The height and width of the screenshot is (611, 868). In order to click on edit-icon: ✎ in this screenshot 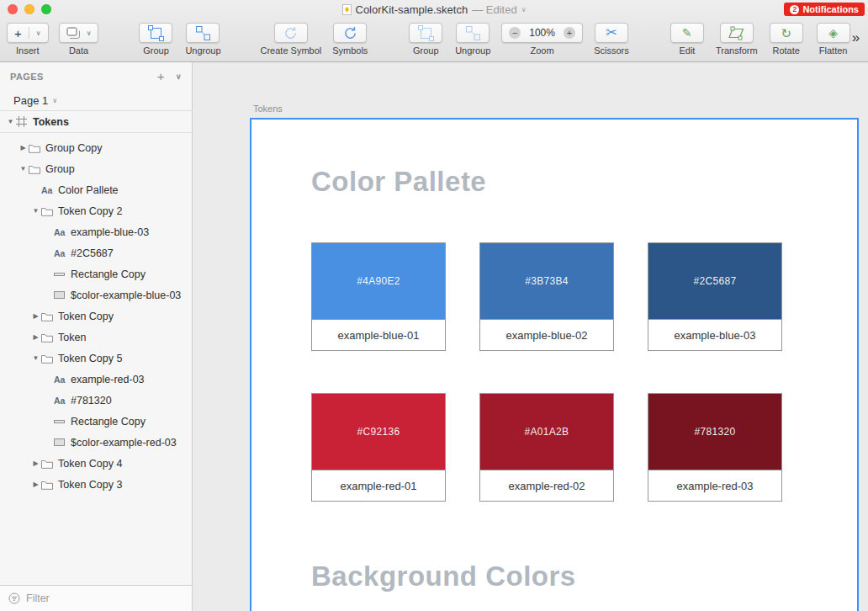, I will do `click(687, 33)`.